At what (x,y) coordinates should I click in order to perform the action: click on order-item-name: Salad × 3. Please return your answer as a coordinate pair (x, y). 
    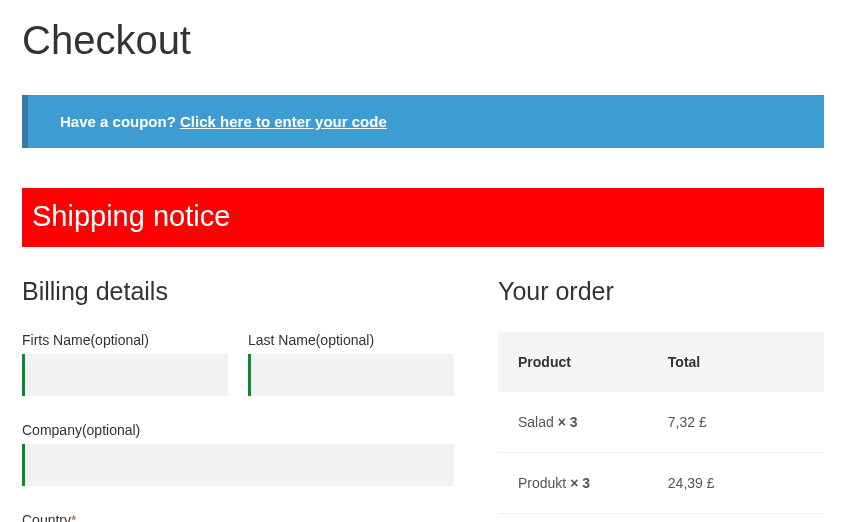
    Looking at the image, I should click on (593, 422).